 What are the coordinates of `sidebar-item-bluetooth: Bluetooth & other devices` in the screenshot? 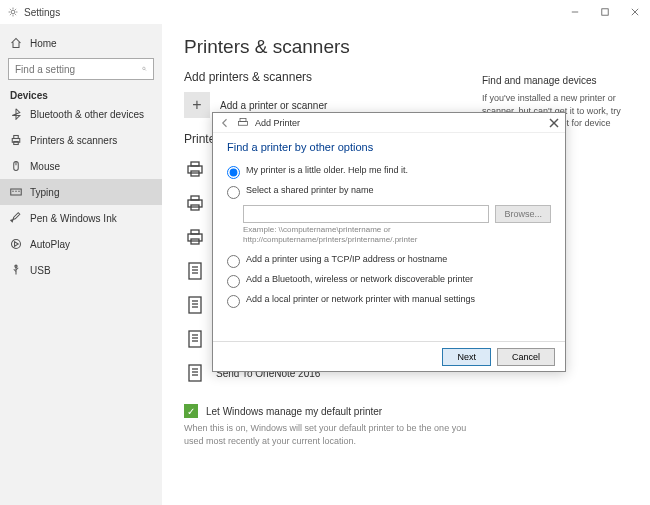 It's located at (81, 114).